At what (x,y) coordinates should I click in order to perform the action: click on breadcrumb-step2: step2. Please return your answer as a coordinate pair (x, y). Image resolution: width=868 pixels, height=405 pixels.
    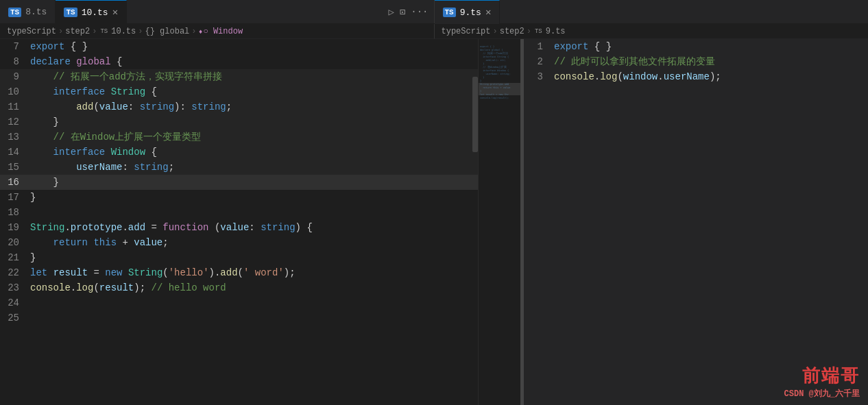
    Looking at the image, I should click on (77, 32).